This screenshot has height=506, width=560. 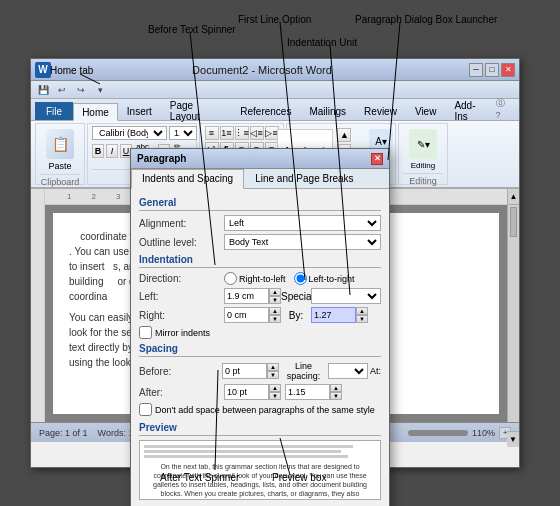 I want to click on font-name-row: Calibri (Body) 11, so click(x=142, y=133).